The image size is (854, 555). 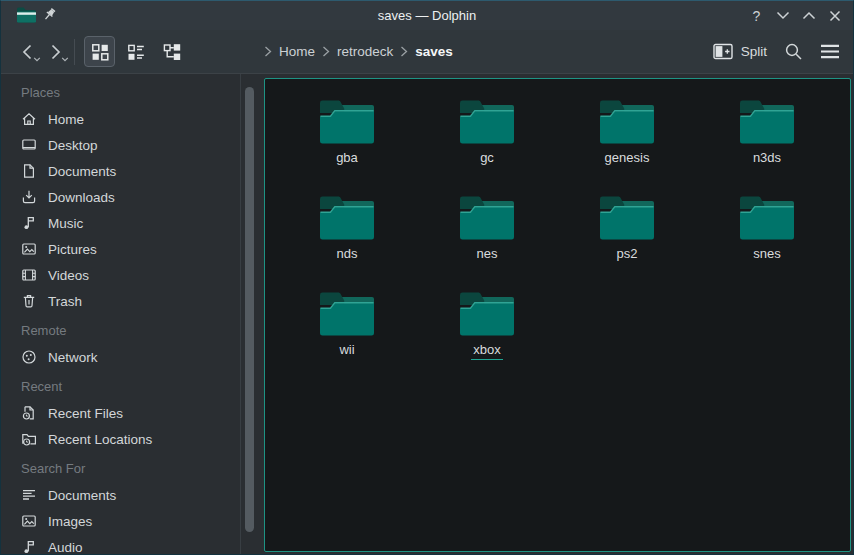 I want to click on text-lines-icon, so click(x=29, y=495).